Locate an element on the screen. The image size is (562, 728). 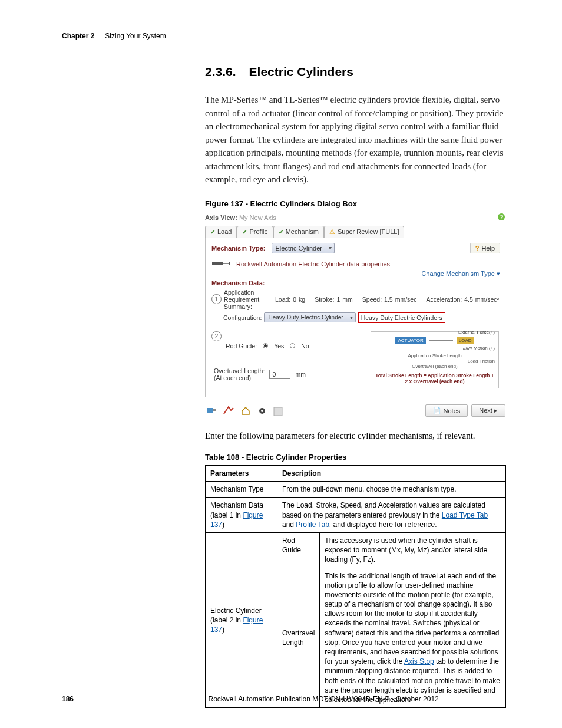
help-button-label: Help is located at coordinates (488, 248).